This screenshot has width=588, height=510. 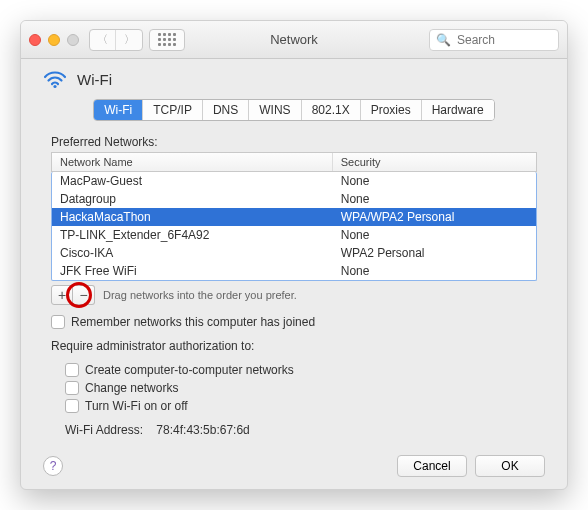 I want to click on remember-row: Remember networks this computer has join…, so click(x=294, y=322).